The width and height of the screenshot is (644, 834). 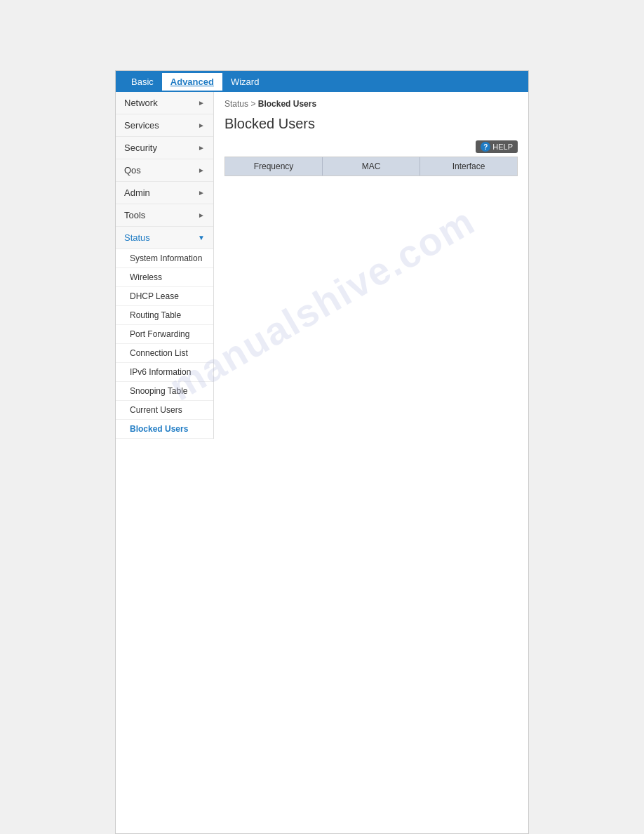 I want to click on nav-wizard: Wizard, so click(x=245, y=81).